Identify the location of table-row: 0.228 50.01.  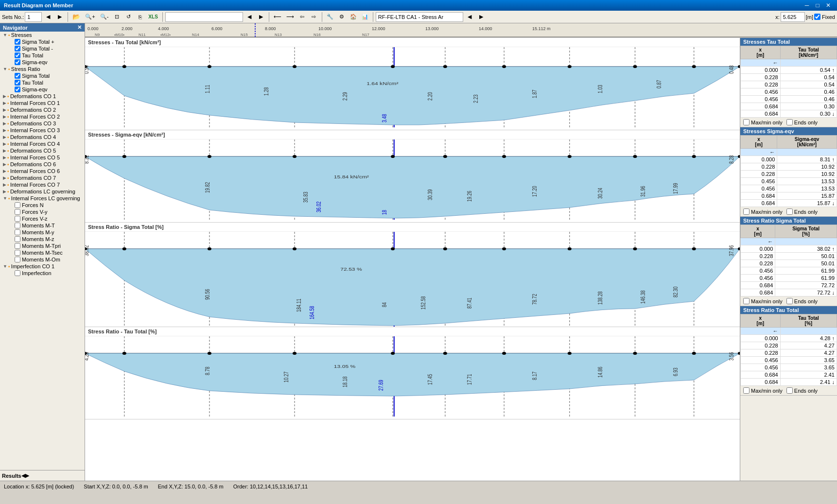
(789, 257).